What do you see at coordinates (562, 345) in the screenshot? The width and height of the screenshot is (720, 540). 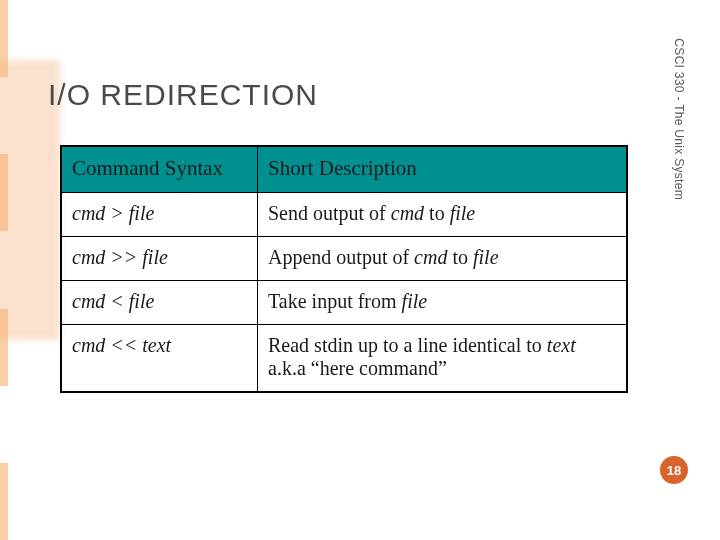 I see `desc-italic: text` at bounding box center [562, 345].